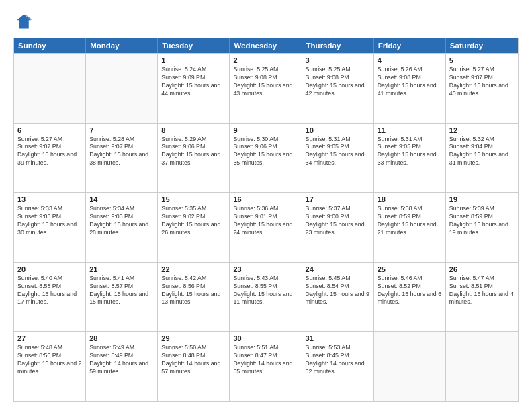 Image resolution: width=532 pixels, height=411 pixels. What do you see at coordinates (339, 89) in the screenshot?
I see `day-cell-3: 3Sunrise: 5:25 AMSunset: 9:08 PMDaylight…` at bounding box center [339, 89].